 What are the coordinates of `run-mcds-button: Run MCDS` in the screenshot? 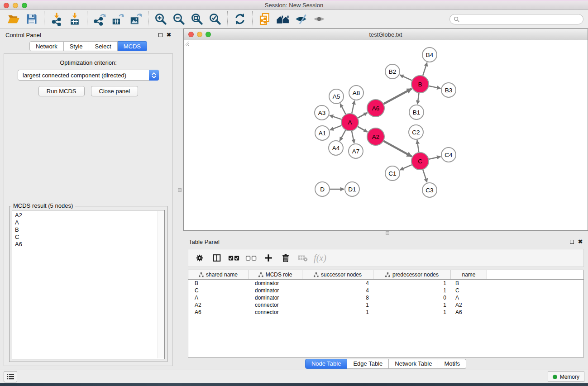 It's located at (62, 91).